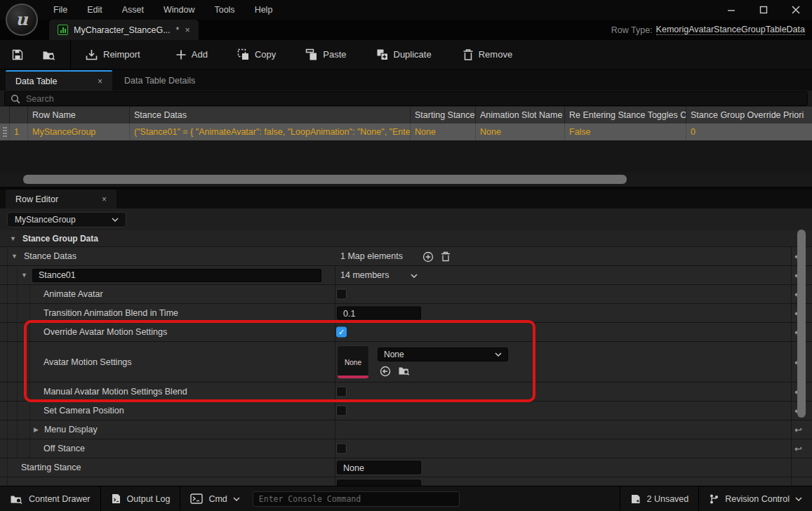  What do you see at coordinates (325, 180) in the screenshot?
I see `horizontal-scrollbar-thumb` at bounding box center [325, 180].